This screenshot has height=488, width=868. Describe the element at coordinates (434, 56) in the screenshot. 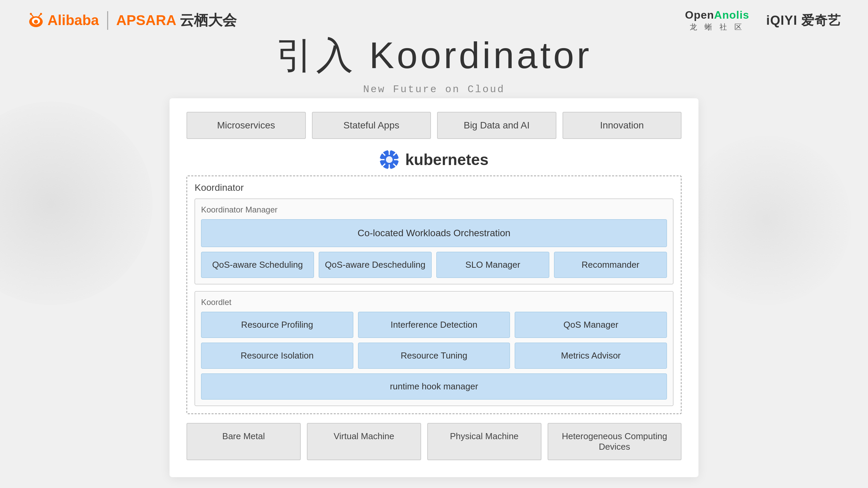

I see `main-title: 引入 Koordinator` at that location.